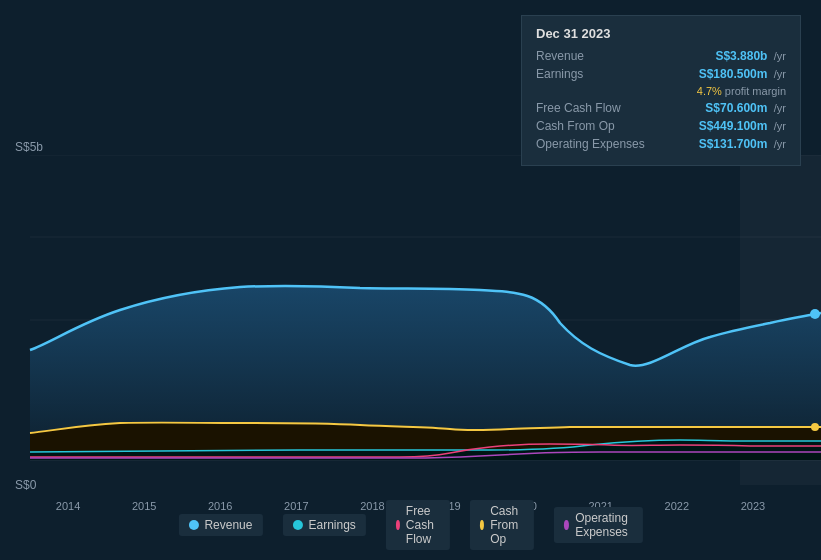 The width and height of the screenshot is (821, 560). I want to click on legend-earnings-label: Earnings, so click(332, 525).